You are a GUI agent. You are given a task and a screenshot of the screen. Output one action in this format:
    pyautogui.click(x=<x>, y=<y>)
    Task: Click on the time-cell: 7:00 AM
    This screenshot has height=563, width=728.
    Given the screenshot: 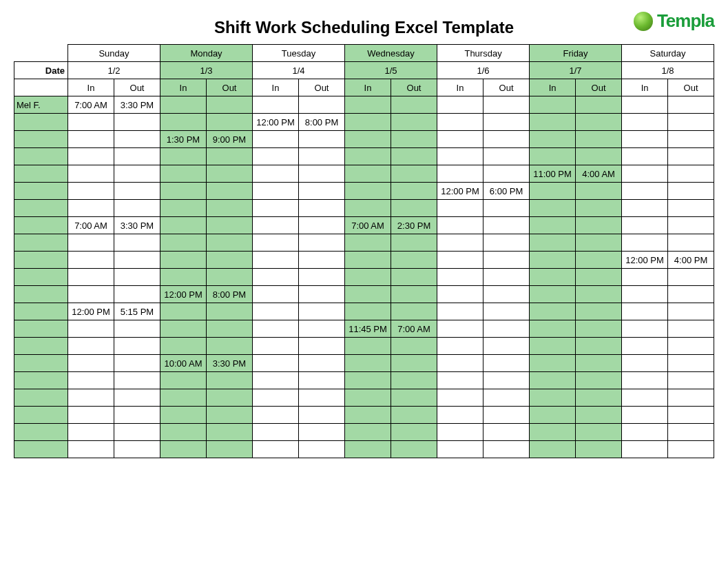 What is the action you would take?
    pyautogui.click(x=91, y=105)
    